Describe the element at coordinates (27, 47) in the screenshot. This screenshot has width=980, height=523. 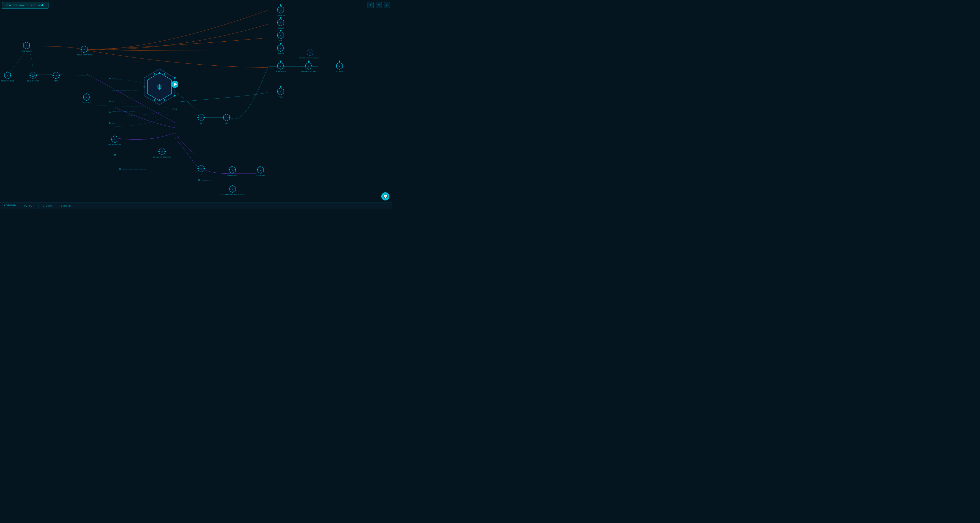
I see `node-clone-cvelist: ✕ CLONE-CVELIST` at that location.